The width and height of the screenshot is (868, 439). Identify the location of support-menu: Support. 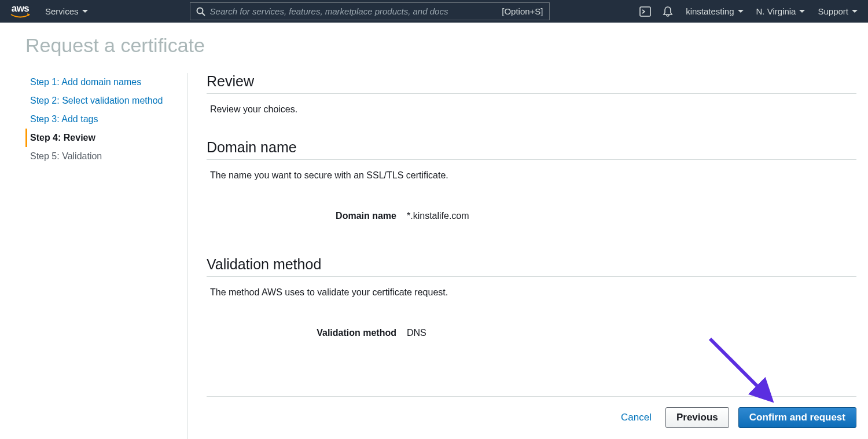
(838, 12).